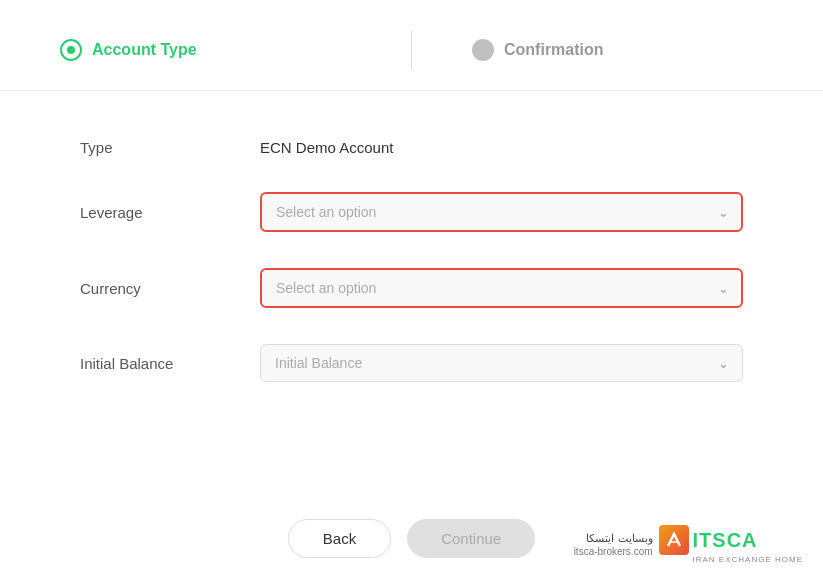  I want to click on initial-balance-row: Initial Balance Initial Balance ⌄, so click(412, 363).